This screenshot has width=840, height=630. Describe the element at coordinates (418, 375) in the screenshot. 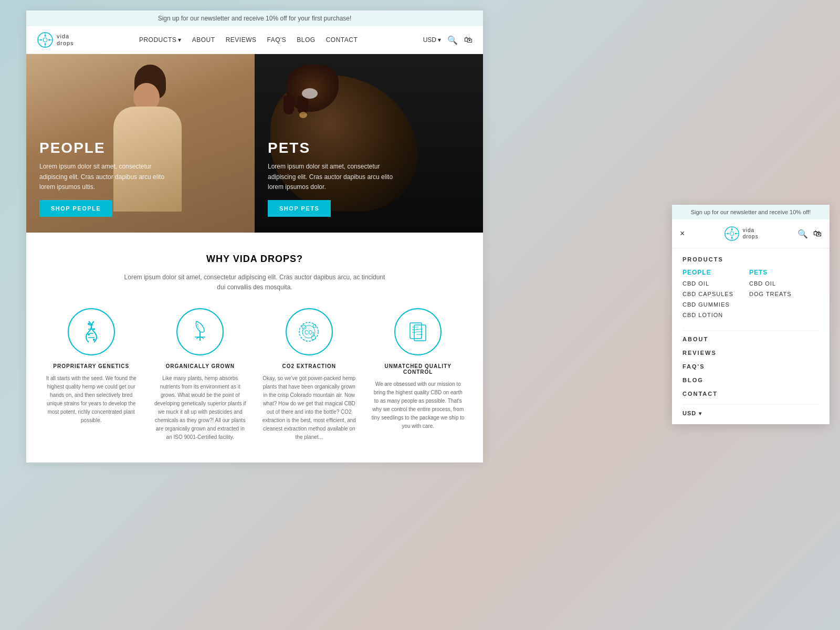

I see `feature-quality-control: UNMATCHED QUALITY CONTROL We are obsesse…` at that location.